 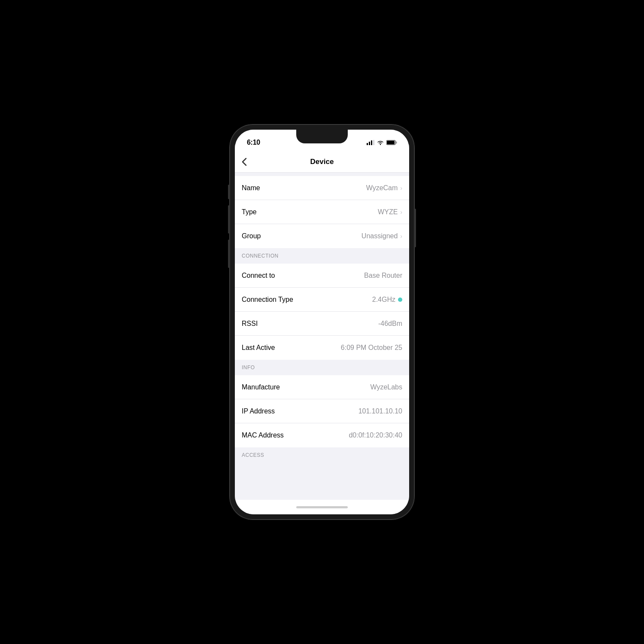 What do you see at coordinates (260, 256) in the screenshot?
I see `connection-section-label: CONNECTION` at bounding box center [260, 256].